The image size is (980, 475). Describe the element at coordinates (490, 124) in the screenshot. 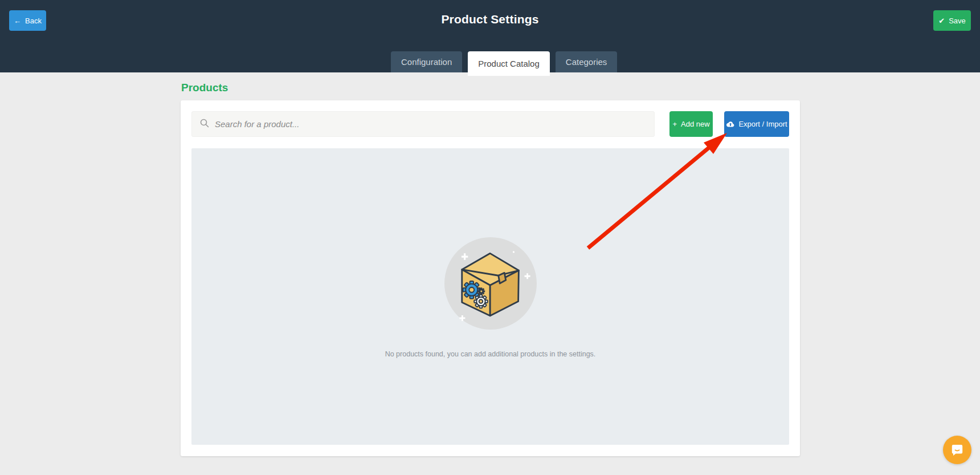

I see `products-toolbar: +Add new Export / Import` at that location.